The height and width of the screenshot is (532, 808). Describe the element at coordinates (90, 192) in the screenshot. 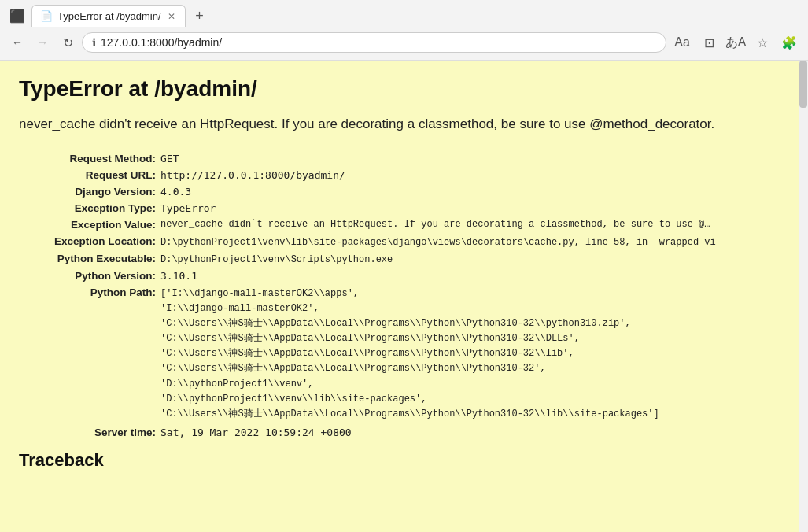

I see `django-version-label: Django Version:` at that location.